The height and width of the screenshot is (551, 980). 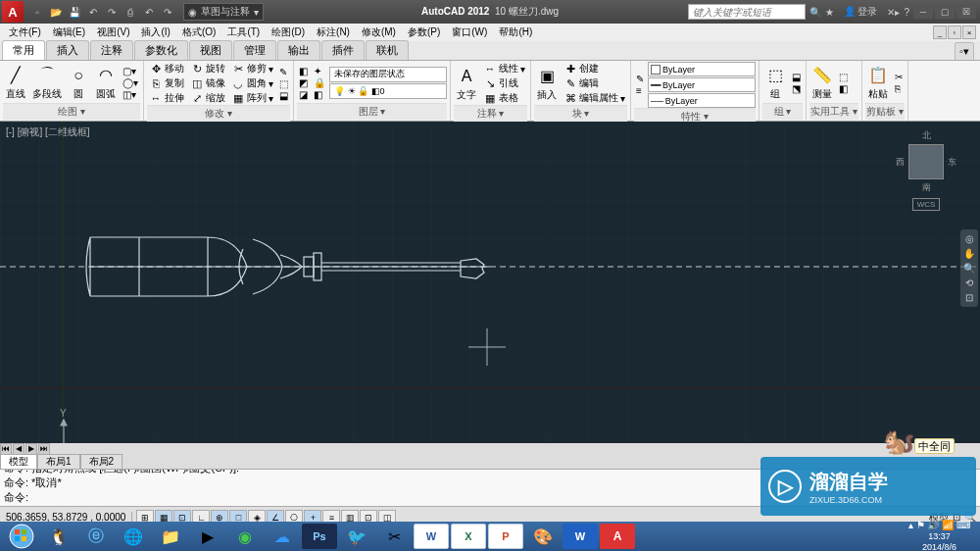 What do you see at coordinates (423, 32) in the screenshot?
I see `menu-parametric: 参数(P)` at bounding box center [423, 32].